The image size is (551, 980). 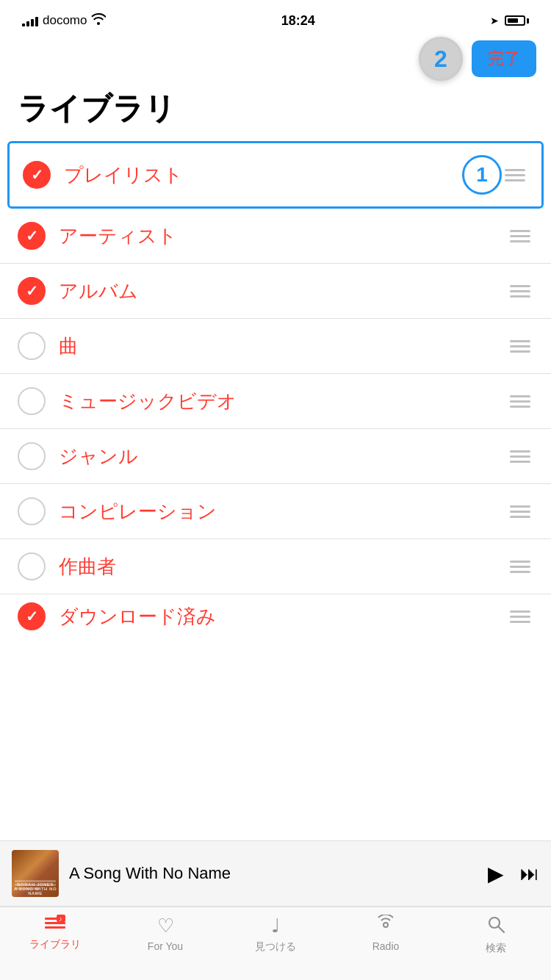 I want to click on tab-for-you: ♡ For You, so click(x=165, y=933).